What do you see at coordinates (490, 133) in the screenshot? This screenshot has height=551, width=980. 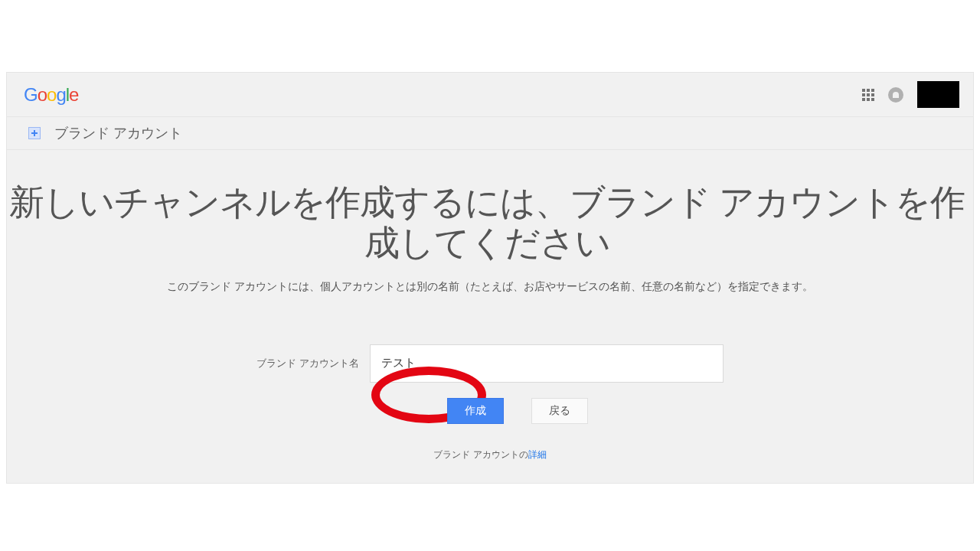 I see `breadcrumb: ブランド アカウント` at bounding box center [490, 133].